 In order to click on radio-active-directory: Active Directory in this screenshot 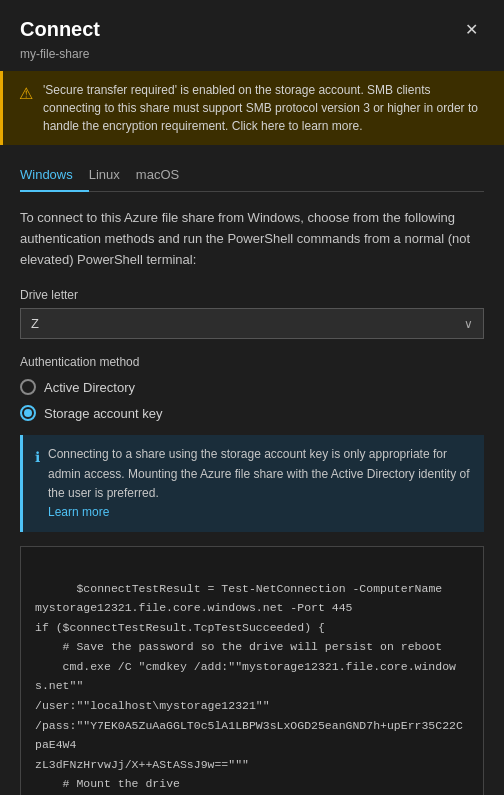, I will do `click(252, 387)`.